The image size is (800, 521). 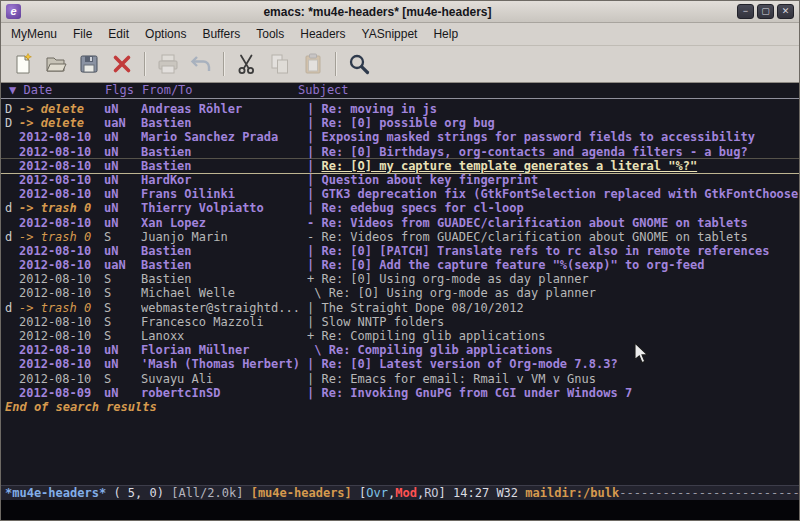 I want to click on message-row: 2012-08-10uNMario Sanchez Prada| Exposin…, so click(x=400, y=137).